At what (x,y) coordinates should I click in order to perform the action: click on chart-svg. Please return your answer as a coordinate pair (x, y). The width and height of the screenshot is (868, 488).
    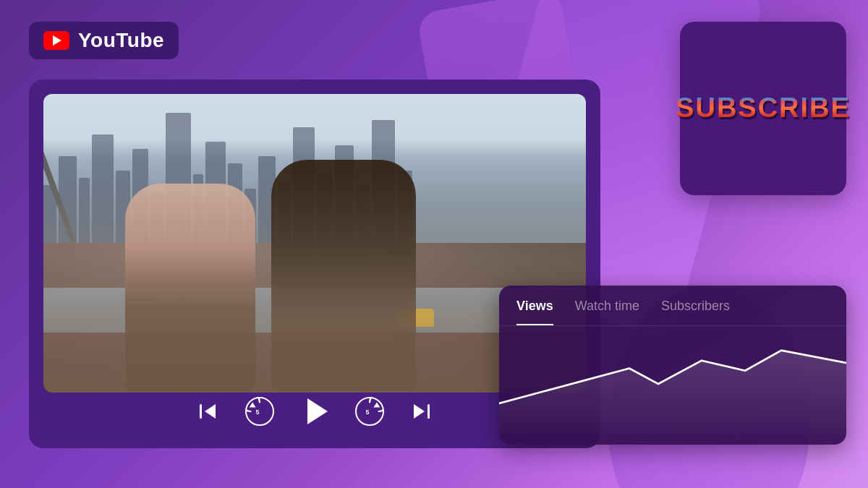
    Looking at the image, I should click on (673, 384).